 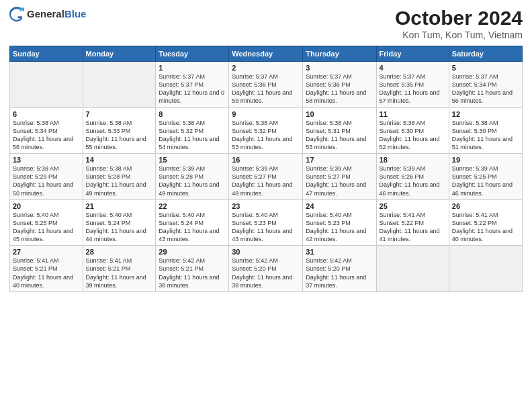 I want to click on cell-day-number: 15, so click(x=192, y=160).